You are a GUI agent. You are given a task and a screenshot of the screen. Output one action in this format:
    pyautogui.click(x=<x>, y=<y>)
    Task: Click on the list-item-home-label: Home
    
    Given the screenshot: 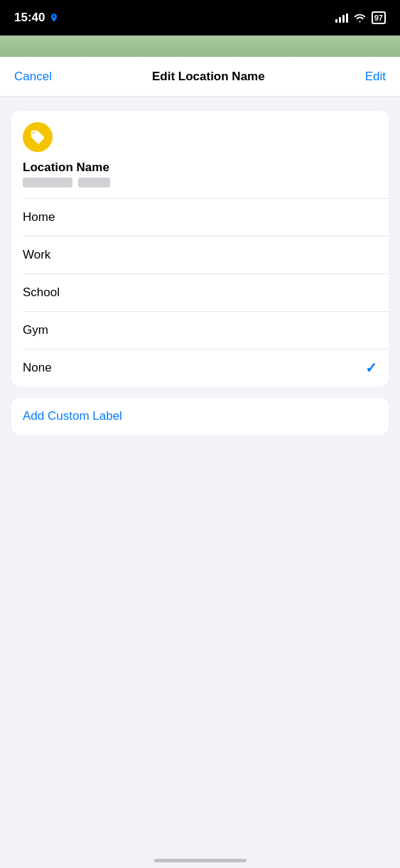 What is the action you would take?
    pyautogui.click(x=38, y=217)
    